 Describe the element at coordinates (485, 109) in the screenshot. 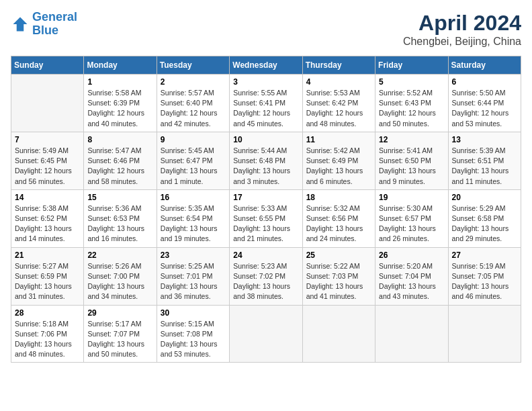

I see `day-info: Sunrise: 5:50 AMSunset: 6:44 PMDaylight:…` at that location.